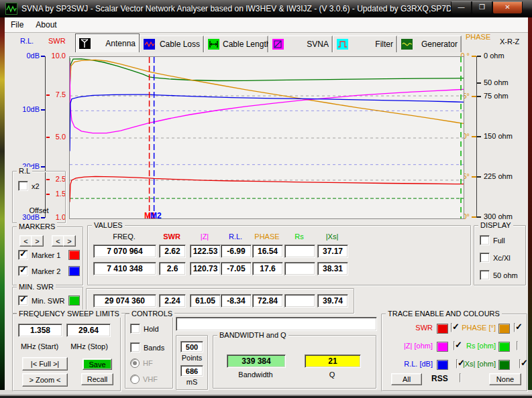 The height and width of the screenshot is (398, 532). Describe the element at coordinates (333, 269) in the screenshot. I see `m2-xs-value: 38.31` at that location.